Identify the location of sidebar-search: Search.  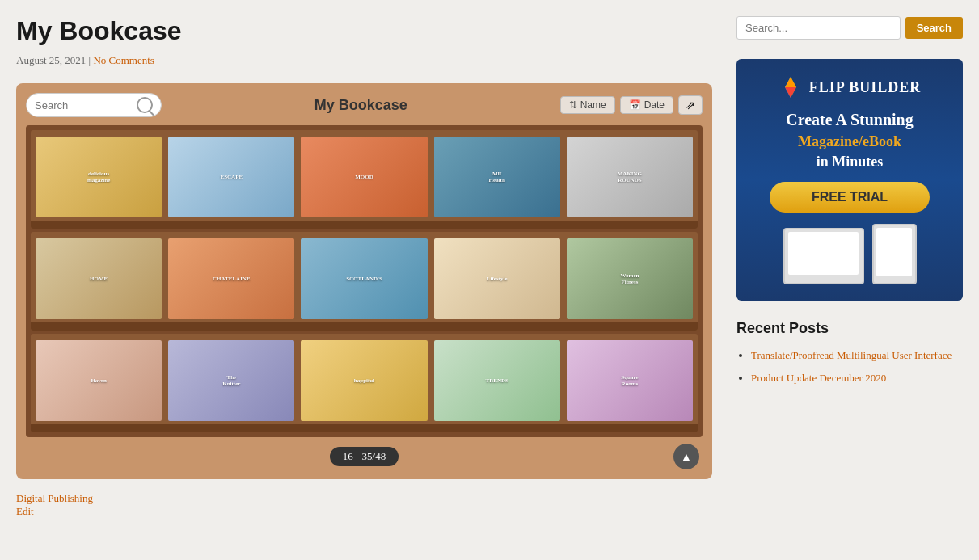
(850, 27).